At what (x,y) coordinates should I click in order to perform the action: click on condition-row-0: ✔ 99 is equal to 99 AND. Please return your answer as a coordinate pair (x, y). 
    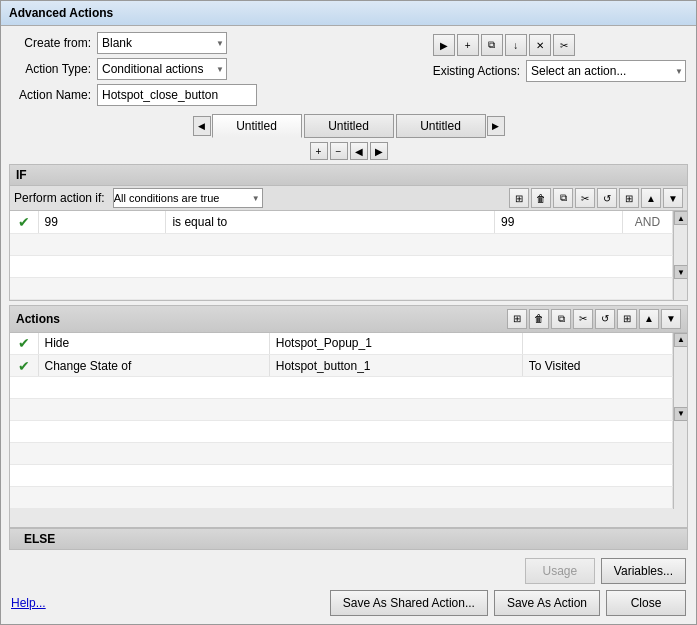
    Looking at the image, I should click on (342, 222).